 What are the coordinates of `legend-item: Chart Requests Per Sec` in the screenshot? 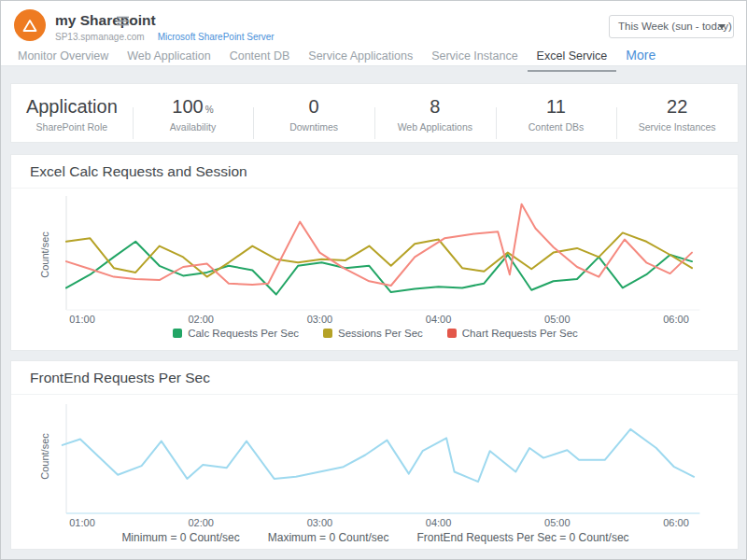 It's located at (513, 333).